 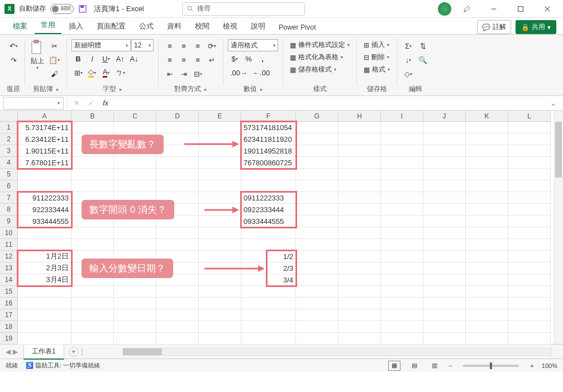 What do you see at coordinates (408, 60) in the screenshot?
I see `fill-button: ↓ ▾` at bounding box center [408, 60].